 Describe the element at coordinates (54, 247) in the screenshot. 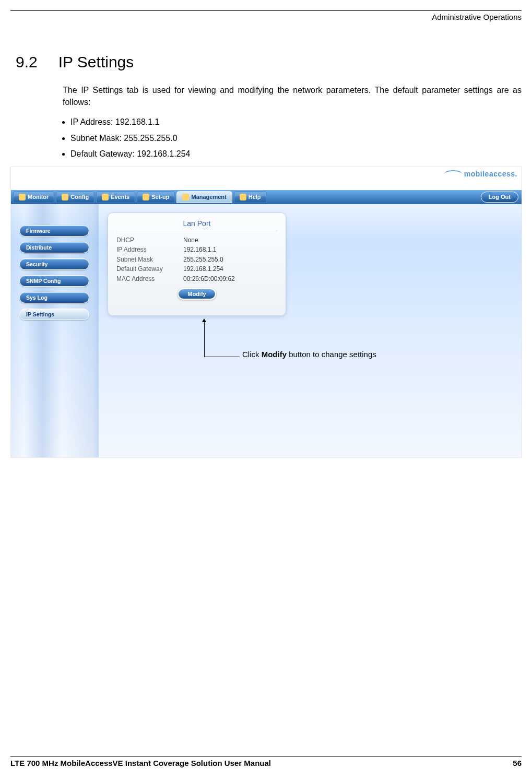

I see `sidebar-item-distribute: Distribute` at that location.